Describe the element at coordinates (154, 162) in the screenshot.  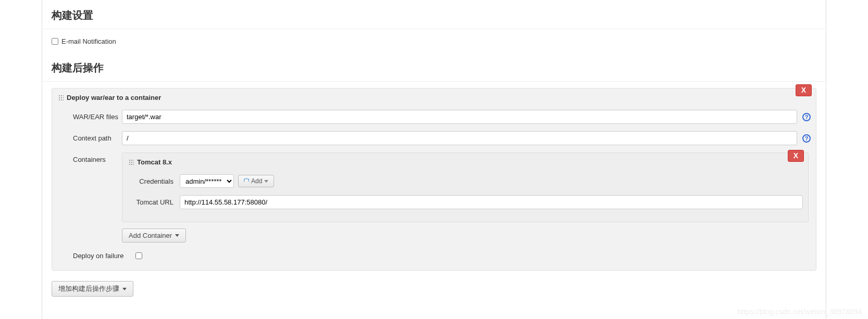
I see `container-title-text: Tomcat 8.x` at that location.